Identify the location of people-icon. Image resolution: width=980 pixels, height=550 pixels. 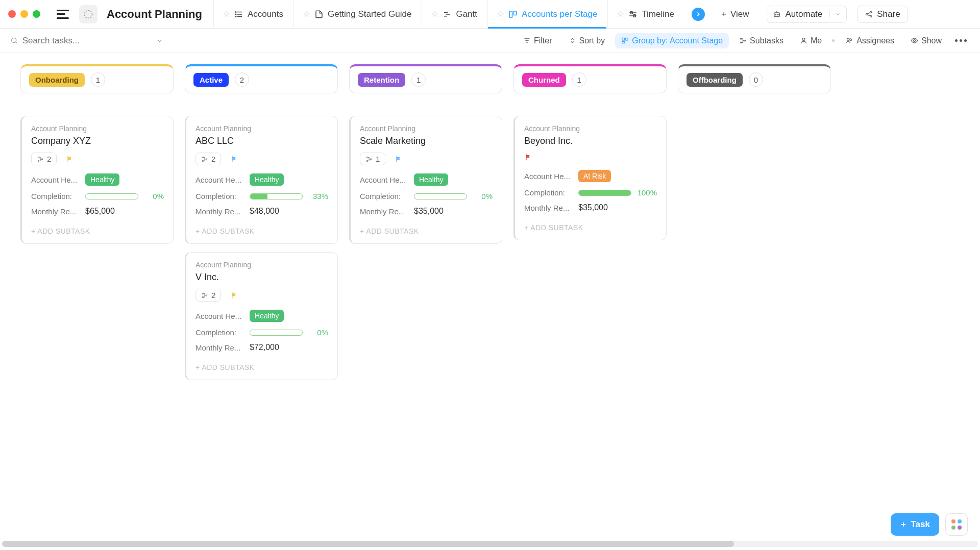
(849, 41).